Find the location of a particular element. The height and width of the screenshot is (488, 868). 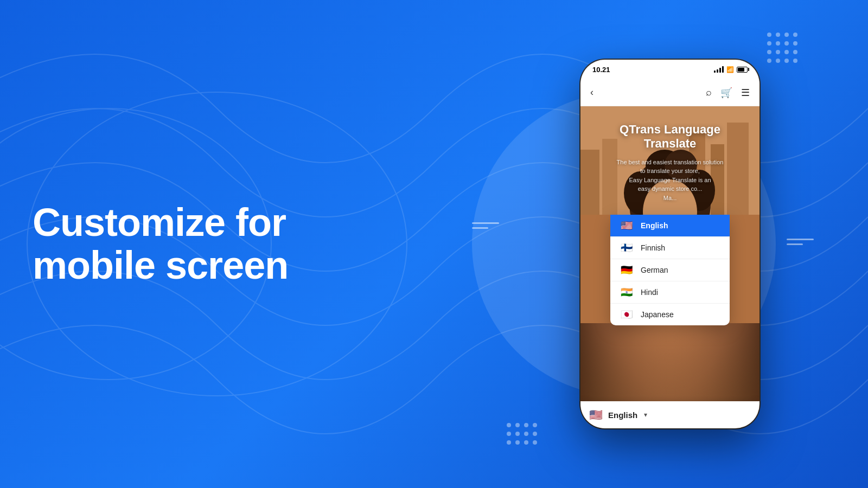

hero-title: QTrans Language Translate is located at coordinates (670, 137).